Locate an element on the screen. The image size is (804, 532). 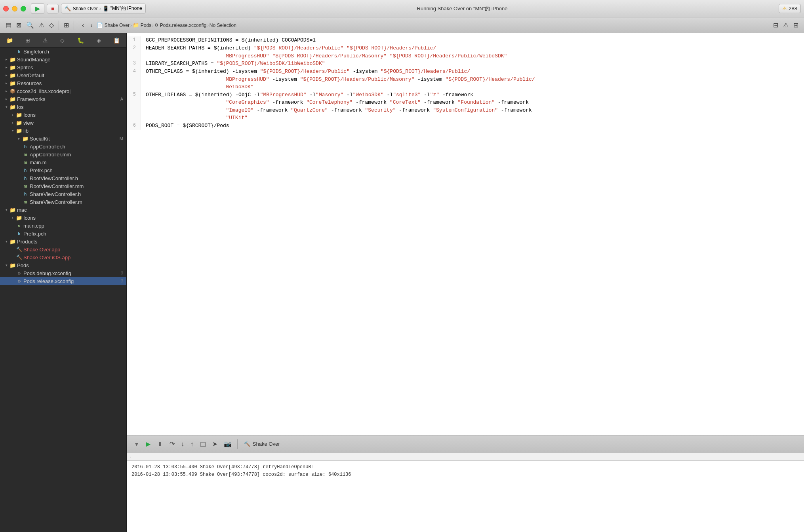
app-label: Shake Over.app is located at coordinates (75, 249).